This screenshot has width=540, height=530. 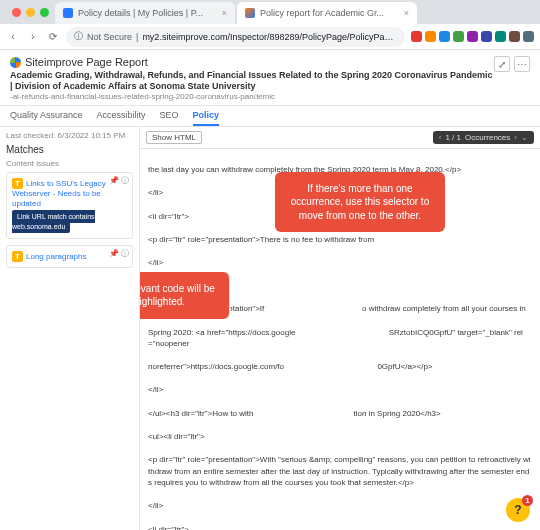 What do you see at coordinates (33, 37) in the screenshot?
I see `forward-button: ›` at bounding box center [33, 37].